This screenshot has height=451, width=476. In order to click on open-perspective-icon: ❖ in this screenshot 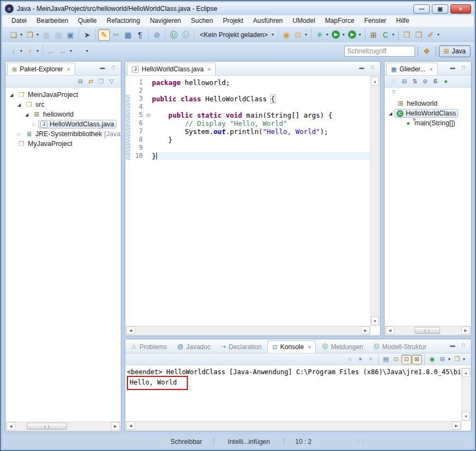, I will do `click(427, 51)`.